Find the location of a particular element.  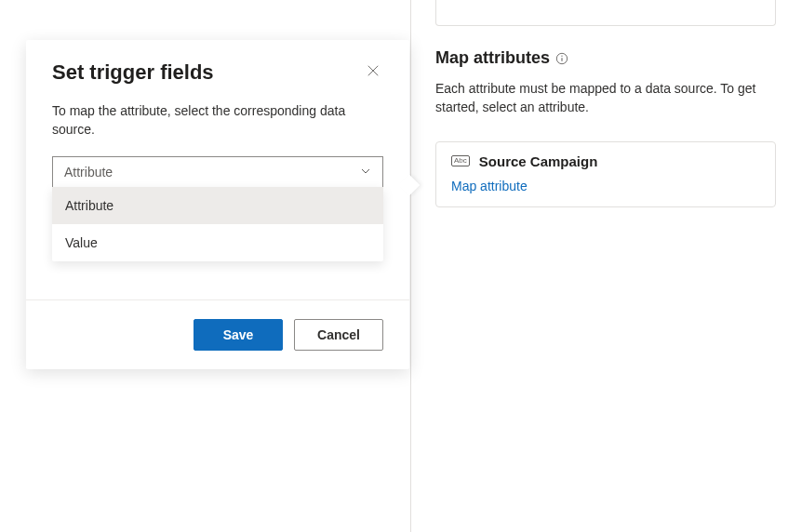

attribute-card: Abc Source Campaign Map attribute is located at coordinates (606, 175).